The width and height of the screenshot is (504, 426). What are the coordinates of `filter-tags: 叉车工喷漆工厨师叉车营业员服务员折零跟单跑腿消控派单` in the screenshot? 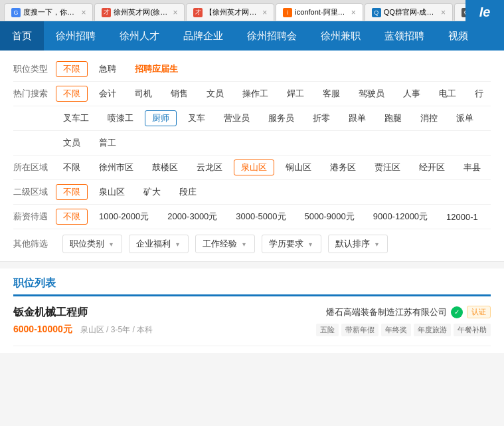 It's located at (274, 118).